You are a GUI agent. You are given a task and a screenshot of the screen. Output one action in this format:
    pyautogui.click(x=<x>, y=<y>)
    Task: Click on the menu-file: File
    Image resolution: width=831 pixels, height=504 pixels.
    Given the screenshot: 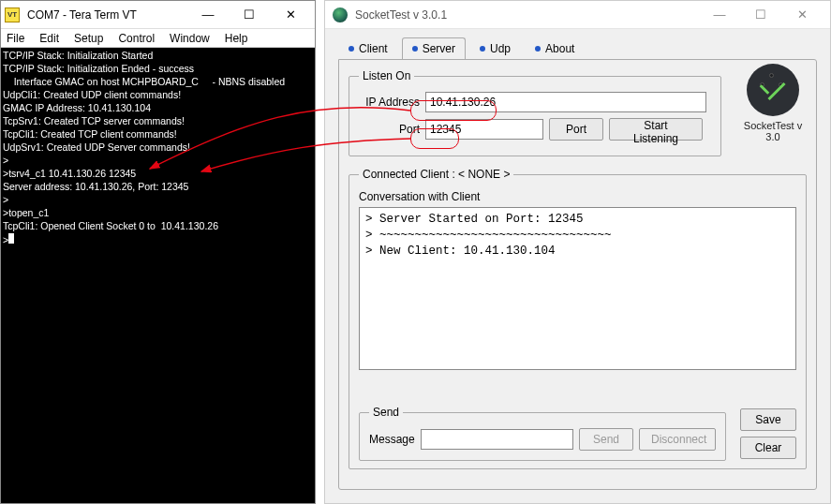 What is the action you would take?
    pyautogui.click(x=15, y=38)
    